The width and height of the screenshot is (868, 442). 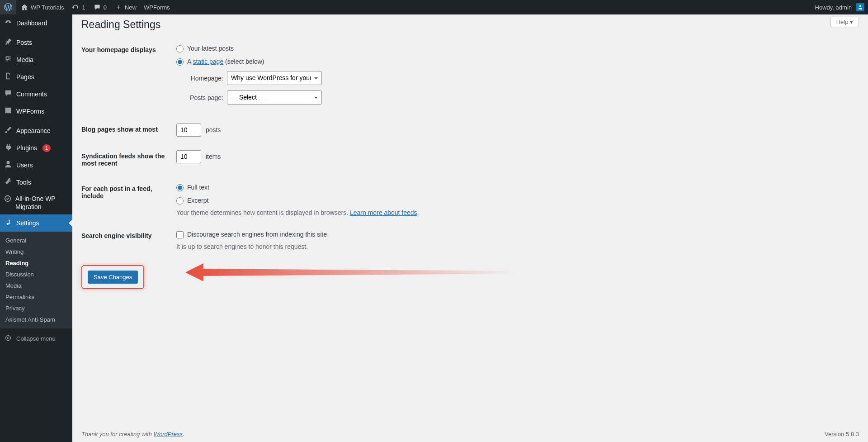 I want to click on sidebar-item-comments: Comments, so click(x=36, y=94).